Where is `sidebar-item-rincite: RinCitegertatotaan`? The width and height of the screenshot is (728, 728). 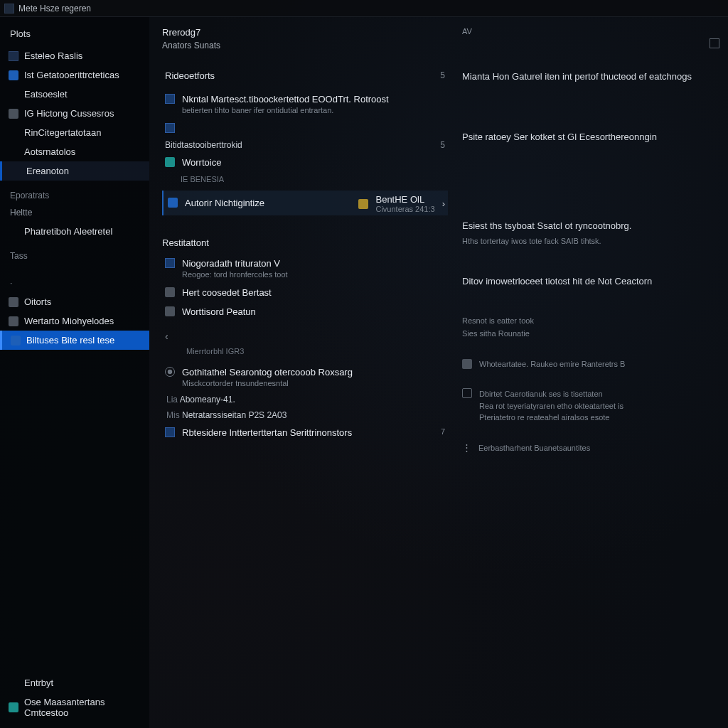 sidebar-item-rincite: RinCitegertatotaan is located at coordinates (75, 132).